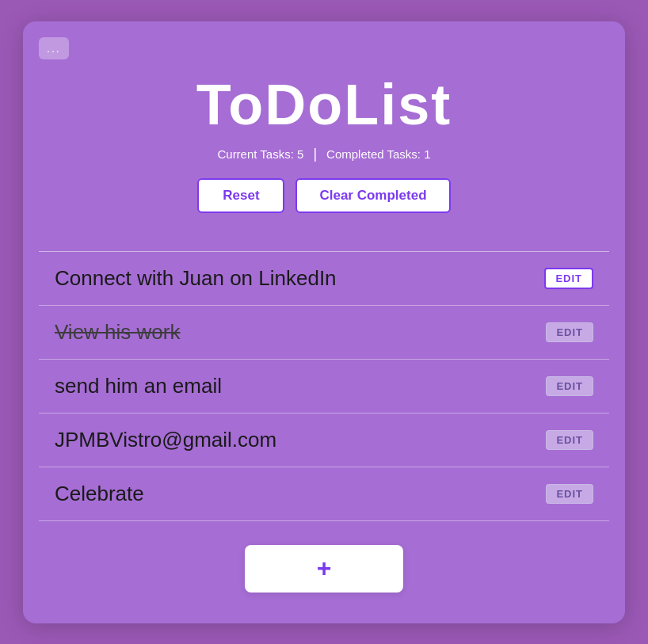 Image resolution: width=648 pixels, height=644 pixels. What do you see at coordinates (324, 440) in the screenshot?
I see `task-item: JPMBVistro@gmail.com EDIT` at bounding box center [324, 440].